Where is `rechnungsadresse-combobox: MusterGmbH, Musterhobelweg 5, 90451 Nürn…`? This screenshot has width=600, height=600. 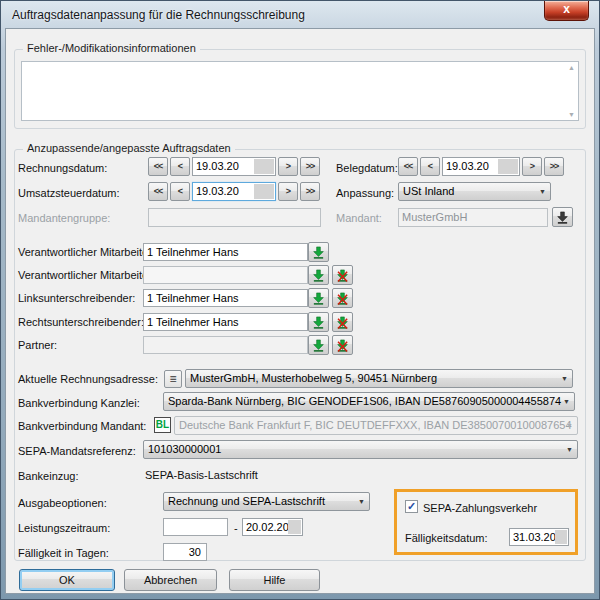
rechnungsadresse-combobox: MusterGmbH, Musterhobelweg 5, 90451 Nürn… is located at coordinates (379, 378).